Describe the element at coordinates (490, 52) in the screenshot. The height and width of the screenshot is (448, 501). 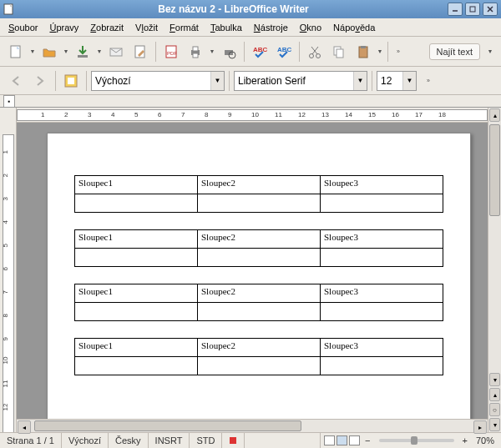
I see `find-overflow: ▼` at that location.